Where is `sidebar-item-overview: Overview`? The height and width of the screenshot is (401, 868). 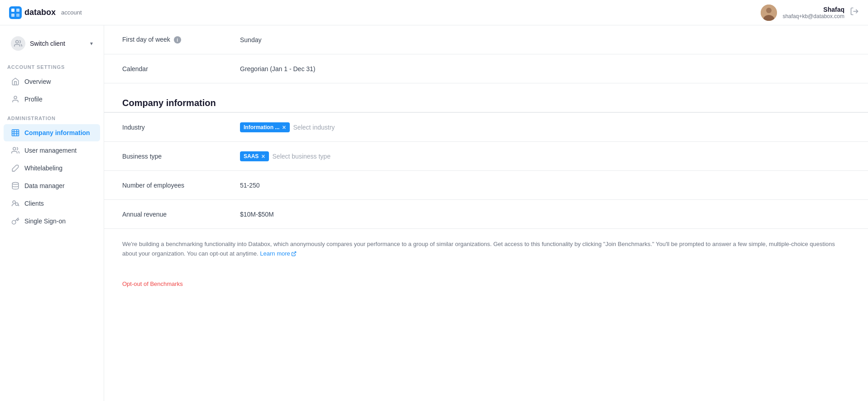 sidebar-item-overview: Overview is located at coordinates (52, 82).